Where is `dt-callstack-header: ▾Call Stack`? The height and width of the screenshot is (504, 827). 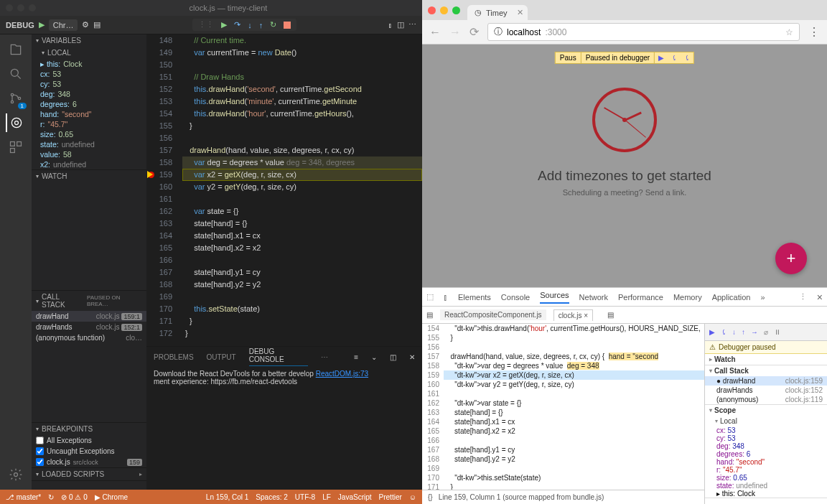
dt-callstack-header: ▾Call Stack is located at coordinates (766, 370).